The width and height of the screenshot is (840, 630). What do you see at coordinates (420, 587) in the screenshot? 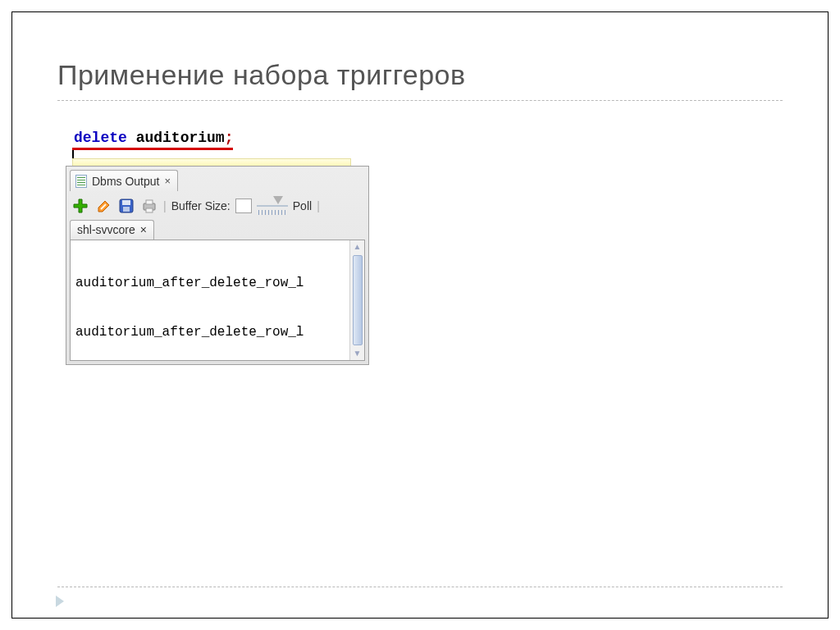
I see `footer-divider` at bounding box center [420, 587].